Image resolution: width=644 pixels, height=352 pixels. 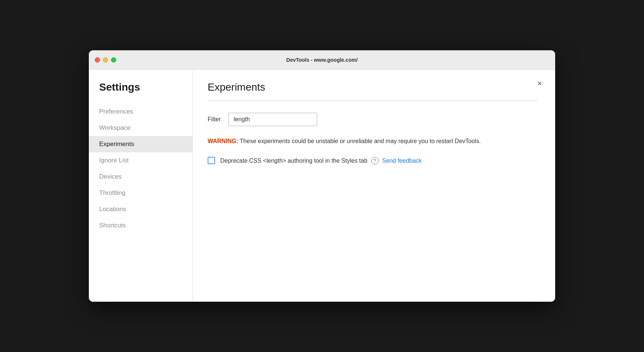 What do you see at coordinates (114, 60) in the screenshot?
I see `maximize-traffic-light` at bounding box center [114, 60].